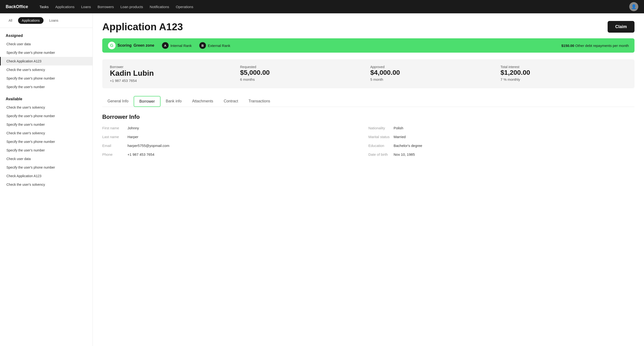 The width and height of the screenshot is (644, 346). I want to click on sidebar-tabs: All Applications Loans, so click(46, 21).